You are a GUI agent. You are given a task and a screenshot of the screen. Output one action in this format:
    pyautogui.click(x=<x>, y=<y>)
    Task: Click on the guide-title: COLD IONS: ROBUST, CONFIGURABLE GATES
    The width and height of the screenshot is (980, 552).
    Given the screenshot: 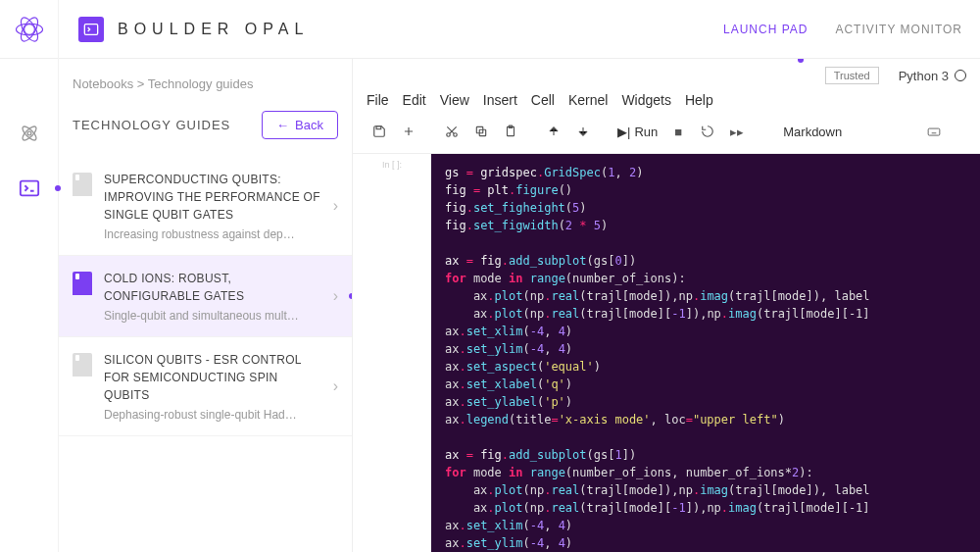 What is the action you would take?
    pyautogui.click(x=213, y=287)
    